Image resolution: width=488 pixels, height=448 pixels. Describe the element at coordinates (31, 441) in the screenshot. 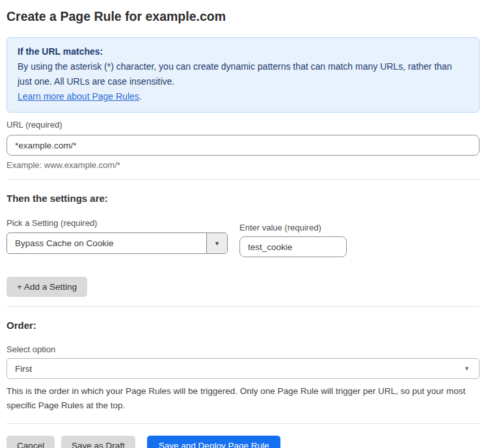

I see `cancel-button: Cancel` at that location.